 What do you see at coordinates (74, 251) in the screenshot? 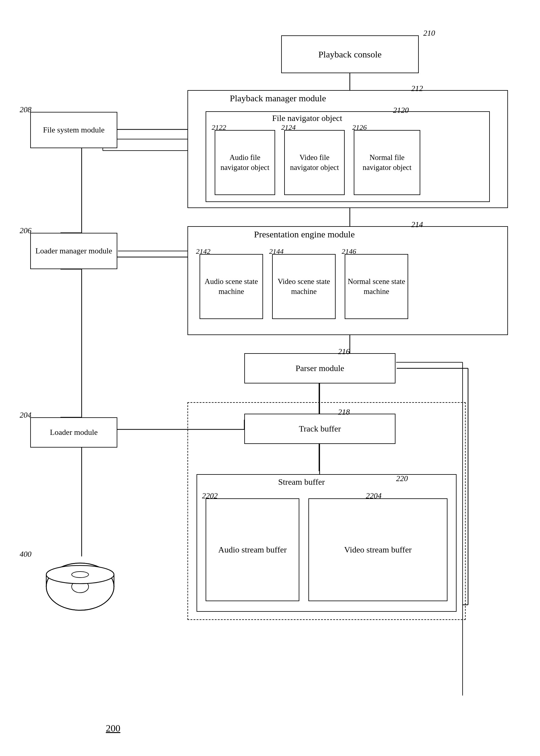
I see `loader-manager-label: Loader manager module` at bounding box center [74, 251].